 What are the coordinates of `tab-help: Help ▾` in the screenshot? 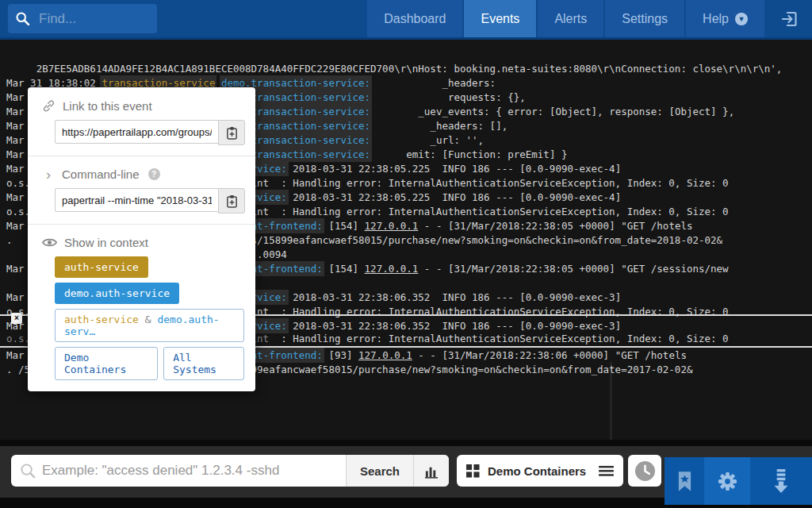 It's located at (725, 19).